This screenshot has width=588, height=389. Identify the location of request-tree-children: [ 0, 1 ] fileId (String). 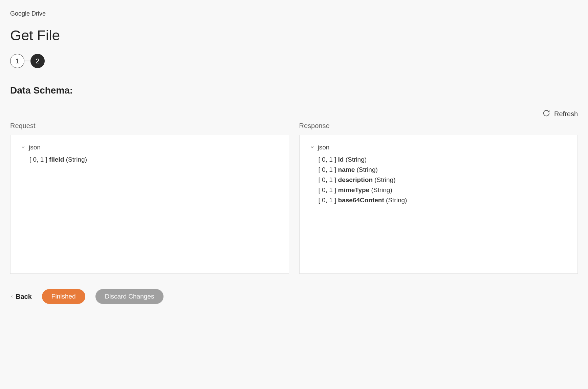
(154, 160).